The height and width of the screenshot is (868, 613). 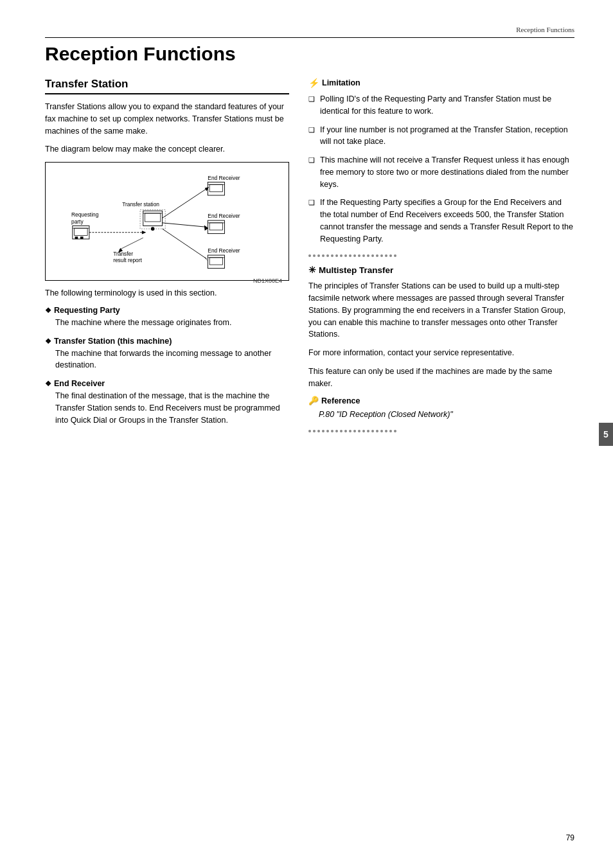 I want to click on limitation-item-4: If the Requesting Party specifies a Grou…, so click(x=441, y=221).